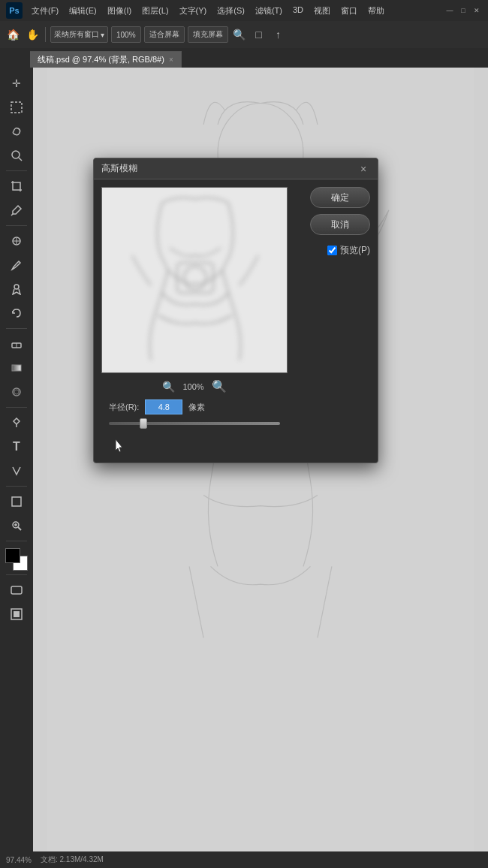 This screenshot has width=488, height=868. What do you see at coordinates (208, 11) in the screenshot?
I see `menu-bar: 文件(F) 编辑(E) 图像(I) 图层(L) 文字(Y) 选择(S) 滤镜(T…` at bounding box center [208, 11].